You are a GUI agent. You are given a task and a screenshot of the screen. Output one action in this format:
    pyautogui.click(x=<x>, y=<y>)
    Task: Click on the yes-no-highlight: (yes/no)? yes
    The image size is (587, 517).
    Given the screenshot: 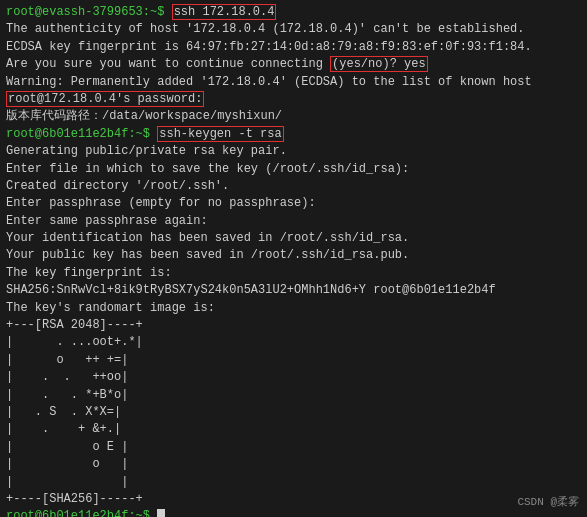 What is the action you would take?
    pyautogui.click(x=379, y=64)
    